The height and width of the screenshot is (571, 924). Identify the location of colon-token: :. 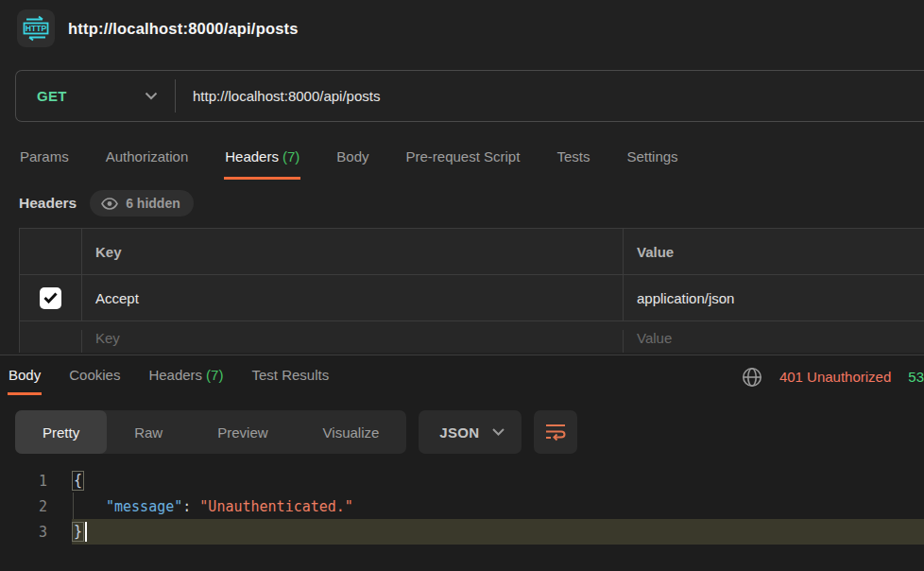
(191, 507).